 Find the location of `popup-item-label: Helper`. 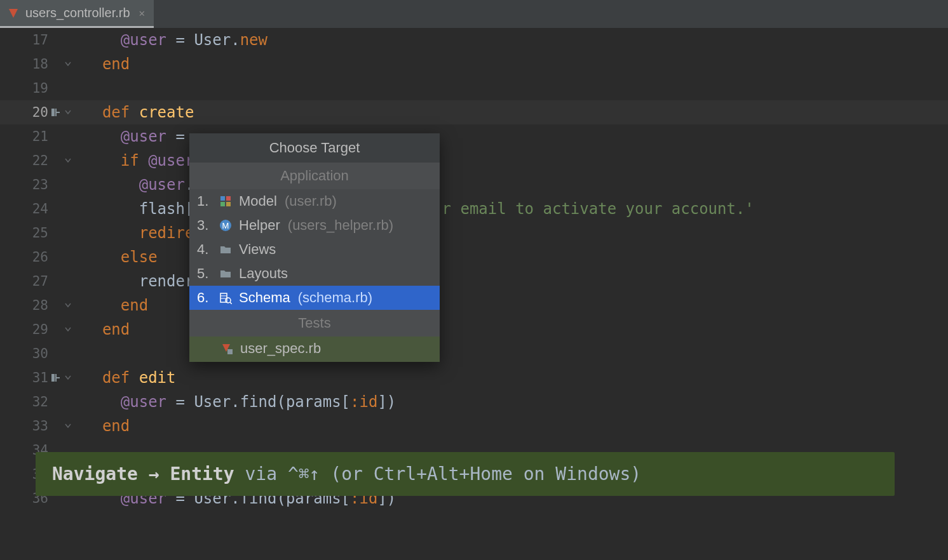

popup-item-label: Helper is located at coordinates (259, 225).